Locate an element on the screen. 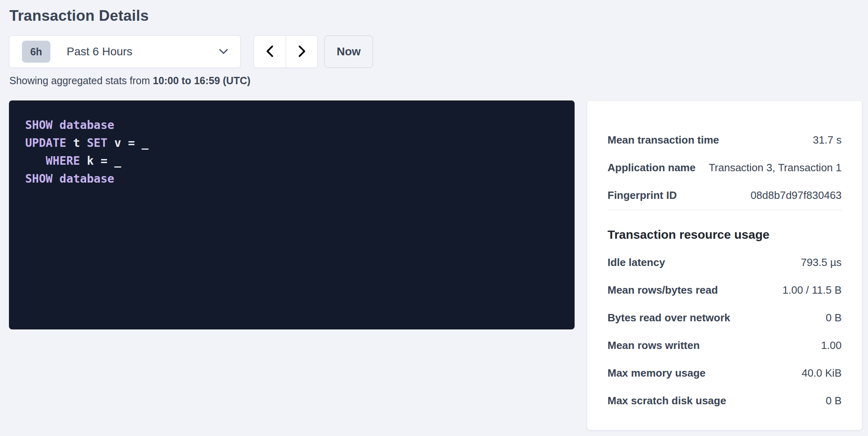 The image size is (868, 436). time-range-badge: 6h is located at coordinates (36, 52).